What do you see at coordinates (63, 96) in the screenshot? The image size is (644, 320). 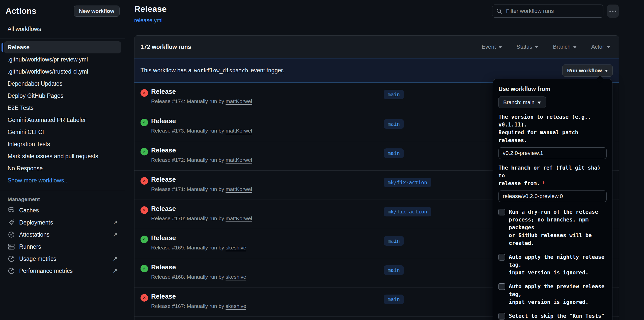 I see `sidebar-item-deploy-github-pages: Deploy GitHub Pages` at bounding box center [63, 96].